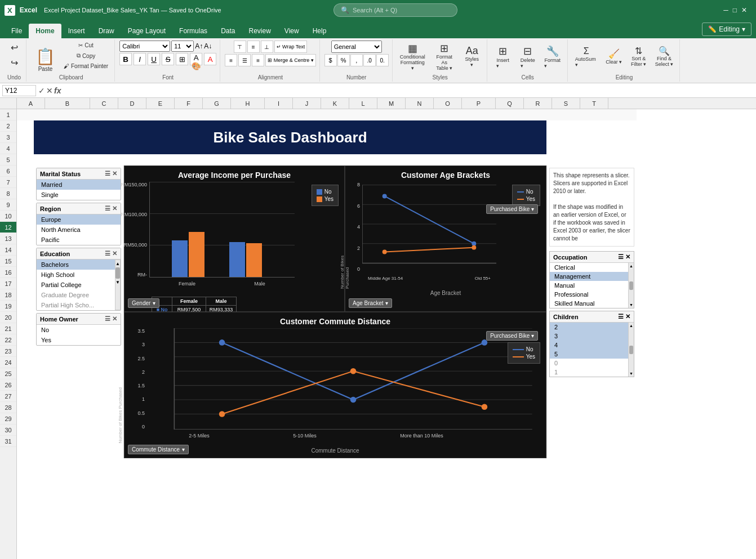  Describe the element at coordinates (589, 327) in the screenshot. I see `children-item-2: 2` at that location.